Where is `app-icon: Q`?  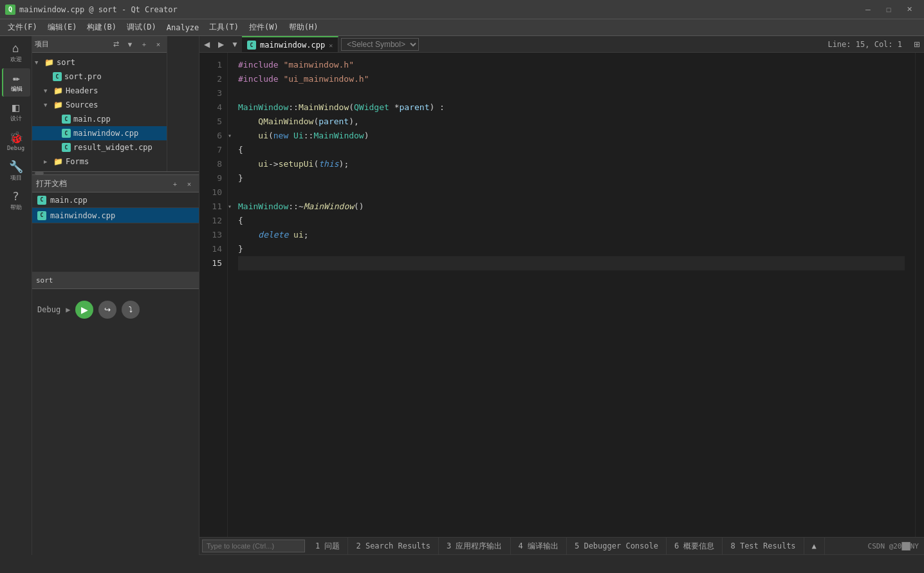
app-icon: Q is located at coordinates (10, 10).